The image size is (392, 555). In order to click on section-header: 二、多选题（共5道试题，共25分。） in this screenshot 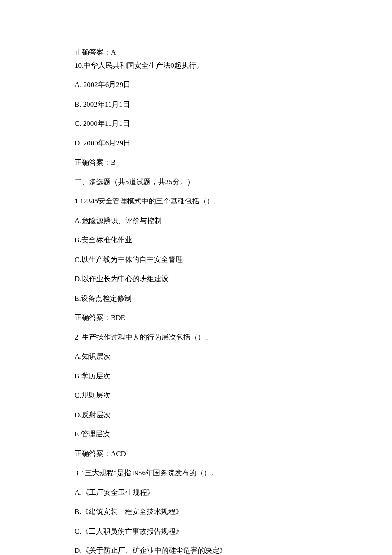, I will do `click(196, 182)`.